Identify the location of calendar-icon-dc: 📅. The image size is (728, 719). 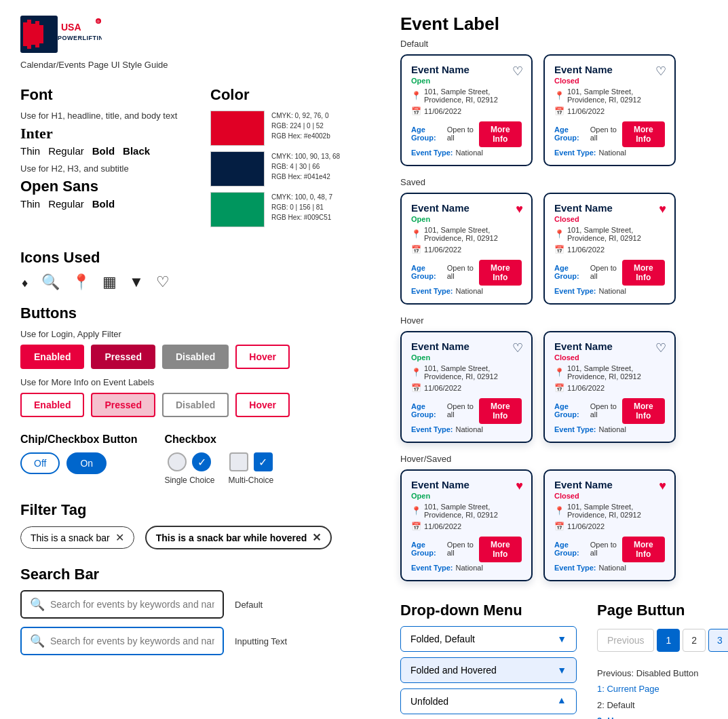
(559, 111).